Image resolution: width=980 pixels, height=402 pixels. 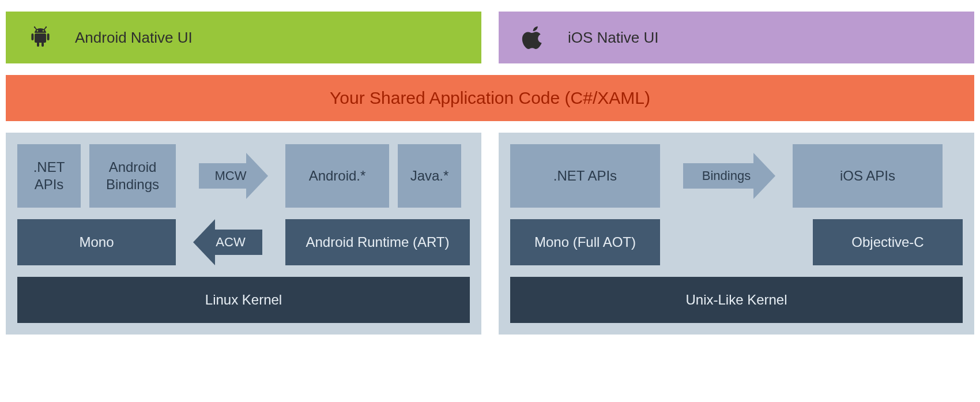 I want to click on ios-row2-spacer, so click(x=737, y=242).